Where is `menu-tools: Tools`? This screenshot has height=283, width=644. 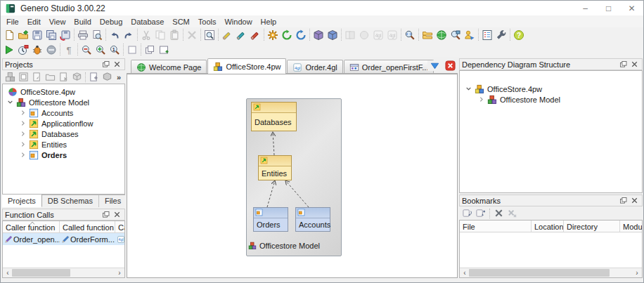 menu-tools: Tools is located at coordinates (207, 22).